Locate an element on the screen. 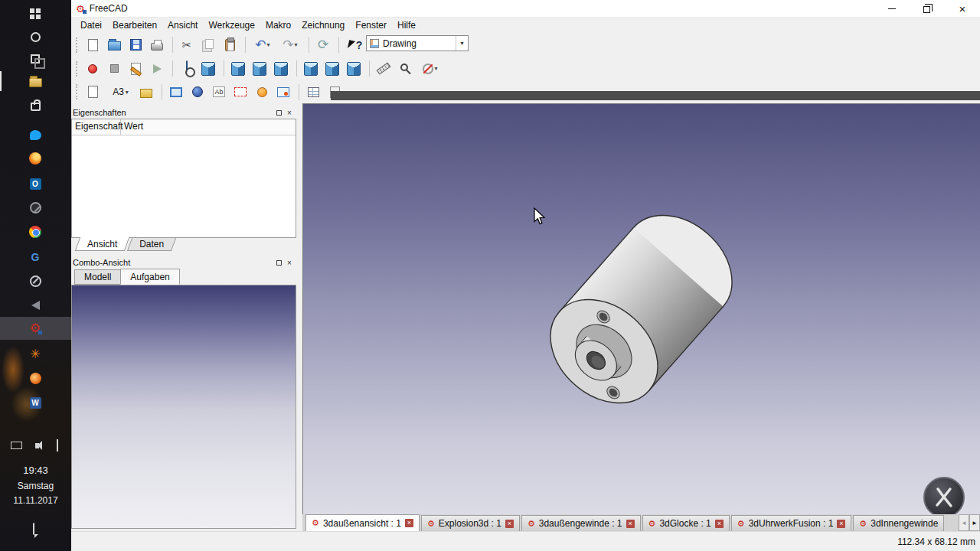 The height and width of the screenshot is (551, 980). chrome-button is located at coordinates (35, 232).